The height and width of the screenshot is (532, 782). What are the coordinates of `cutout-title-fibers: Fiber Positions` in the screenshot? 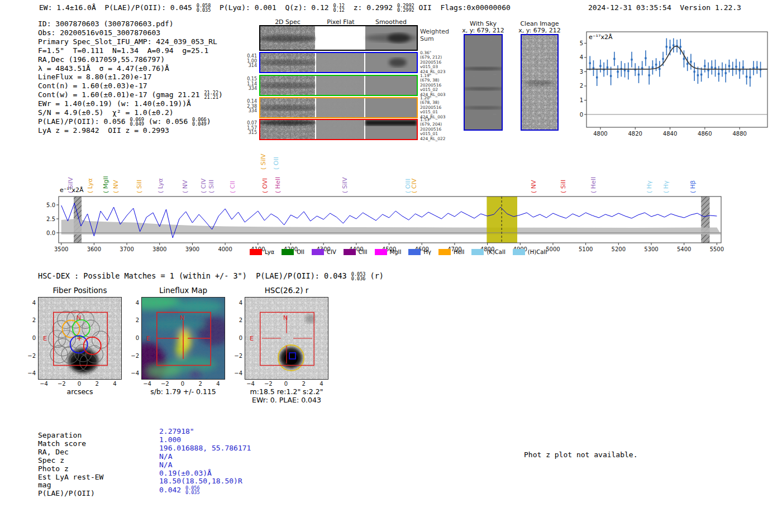 It's located at (80, 290).